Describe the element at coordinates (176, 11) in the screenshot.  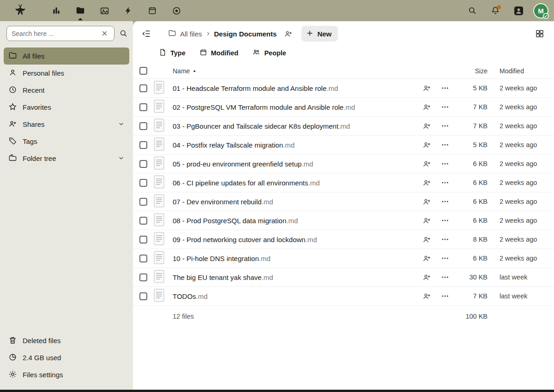
I see `circles-app-icon` at that location.